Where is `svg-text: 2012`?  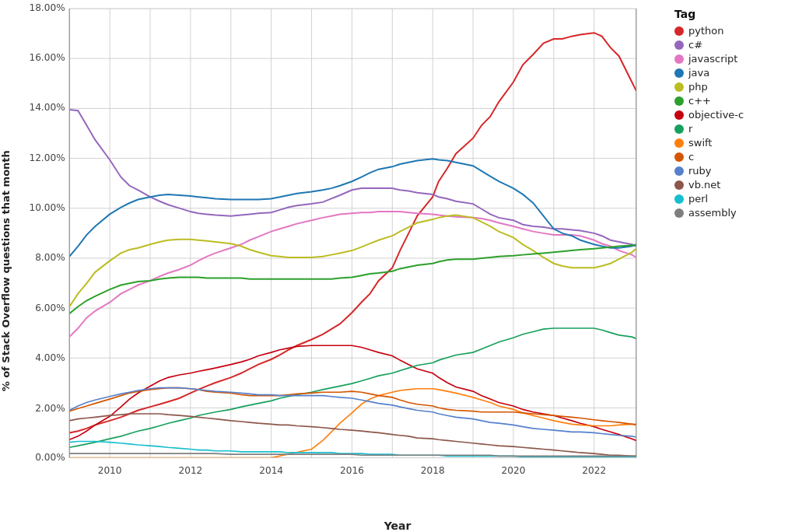
svg-text: 2012 is located at coordinates (190, 471).